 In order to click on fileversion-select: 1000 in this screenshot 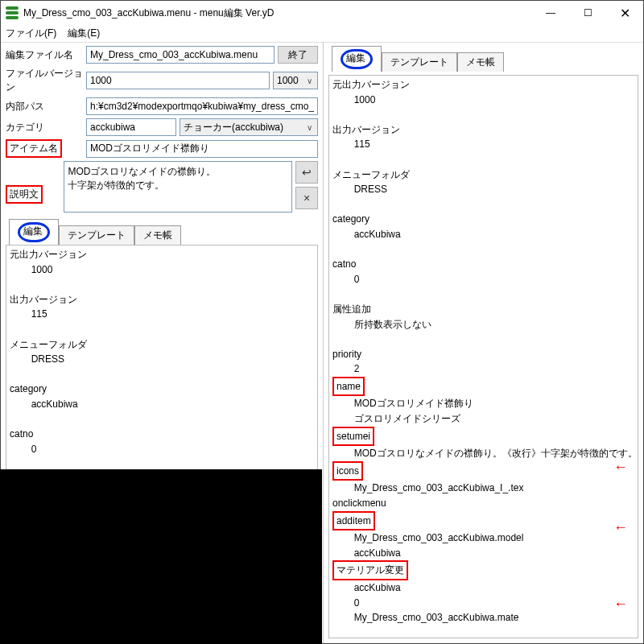, I will do `click(295, 80)`.